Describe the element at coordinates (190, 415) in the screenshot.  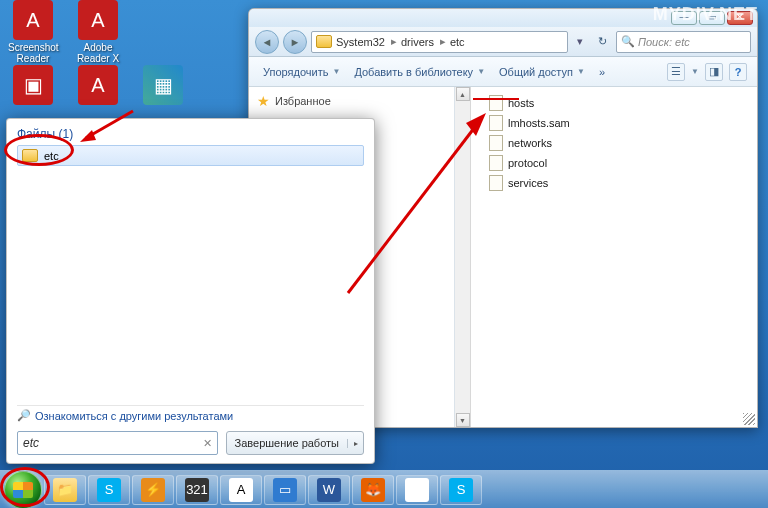
I see `see-more-results-link: 🔎 Ознакомиться с другими результатами` at that location.